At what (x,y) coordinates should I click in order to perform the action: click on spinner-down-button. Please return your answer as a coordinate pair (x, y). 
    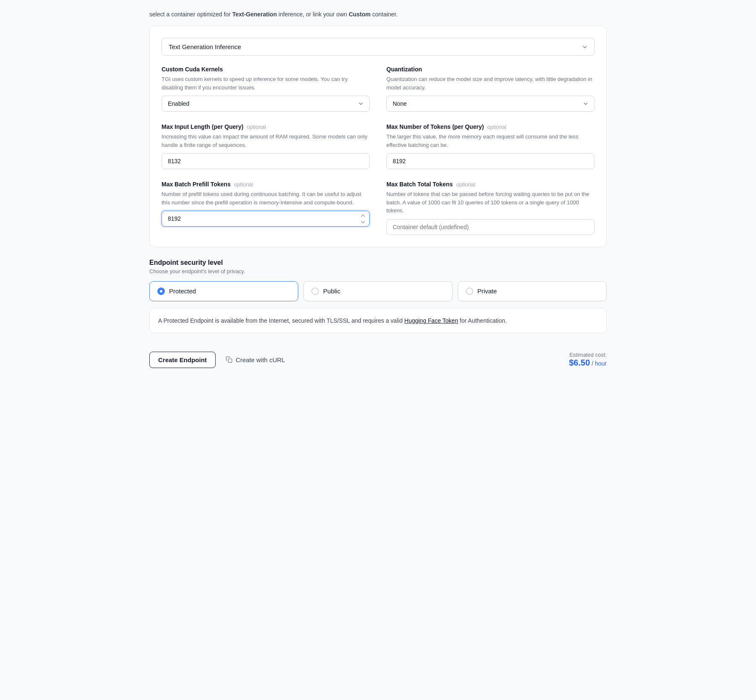
    Looking at the image, I should click on (363, 222).